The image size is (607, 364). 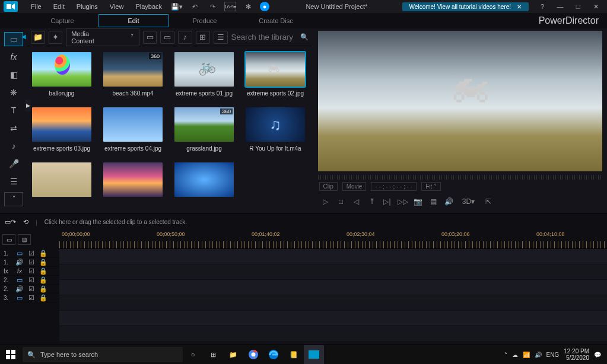 What do you see at coordinates (167, 37) in the screenshot?
I see `filter-video-icon: ▭` at bounding box center [167, 37].